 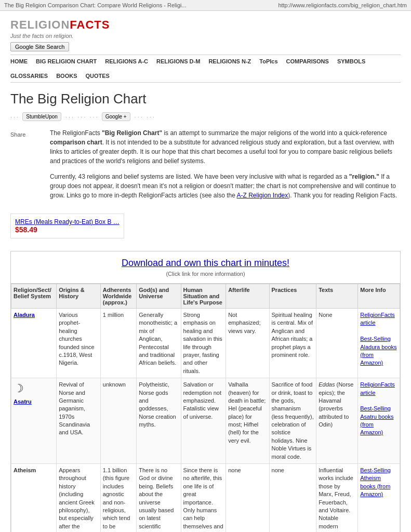 I want to click on col-header-adherents: AdherentsWorldwide(approx.), so click(x=118, y=296).